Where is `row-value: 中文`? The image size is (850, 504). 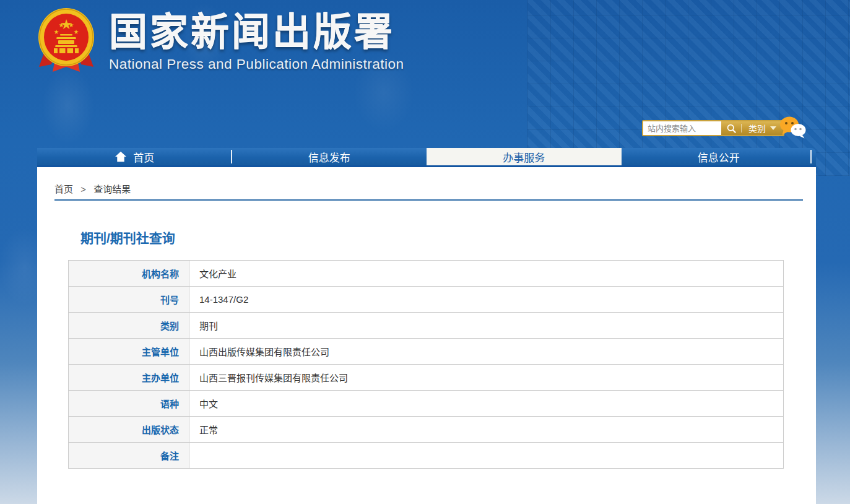 row-value: 中文 is located at coordinates (487, 404).